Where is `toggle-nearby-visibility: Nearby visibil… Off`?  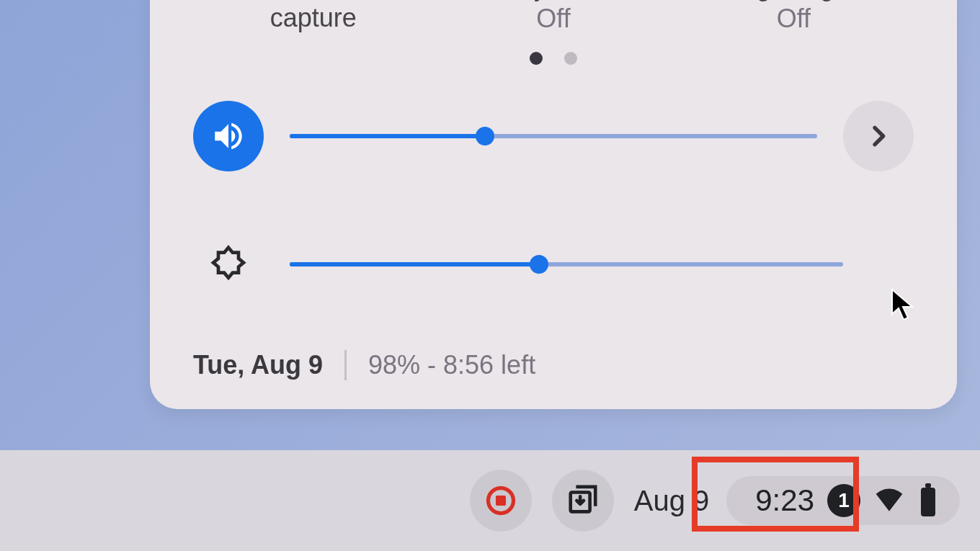 toggle-nearby-visibility: Nearby visibil… Off is located at coordinates (553, 17).